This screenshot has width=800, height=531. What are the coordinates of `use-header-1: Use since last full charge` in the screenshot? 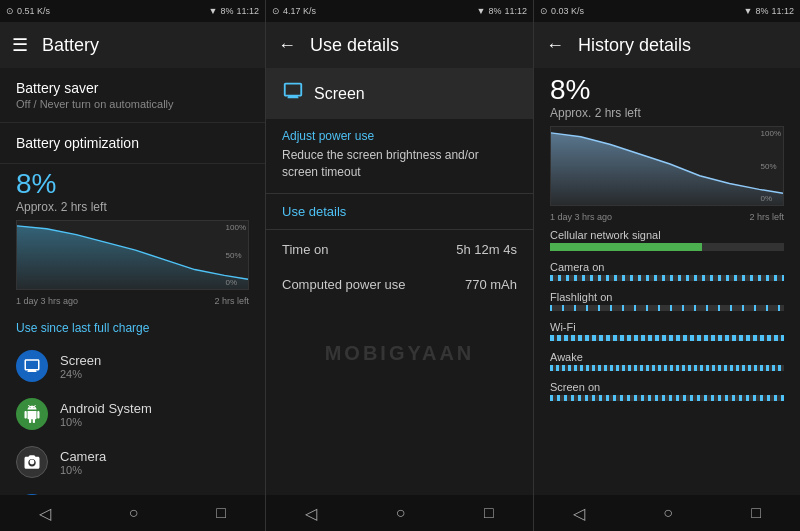 It's located at (132, 325).